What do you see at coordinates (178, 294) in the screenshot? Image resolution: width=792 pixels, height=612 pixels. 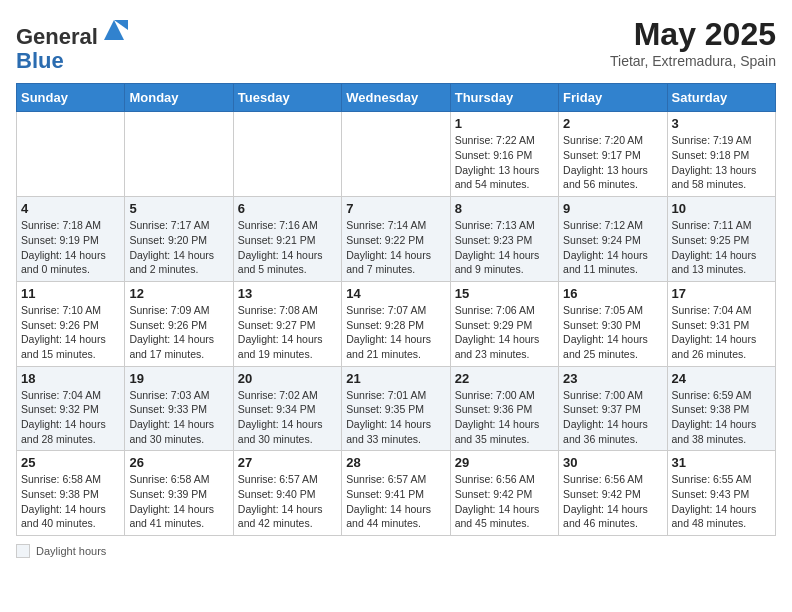 I see `day-number: 12` at bounding box center [178, 294].